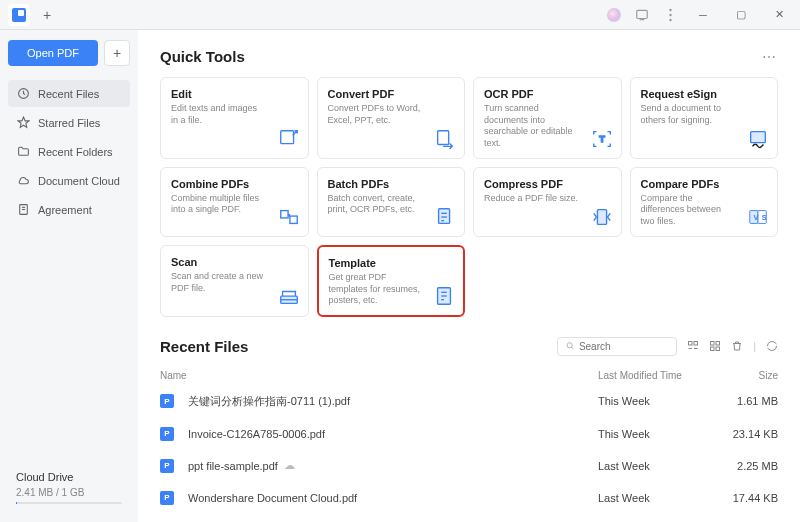  Describe the element at coordinates (548, 202) in the screenshot. I see `tool-compress-pdf: Compress PDFReduce a PDF file size.` at that location.